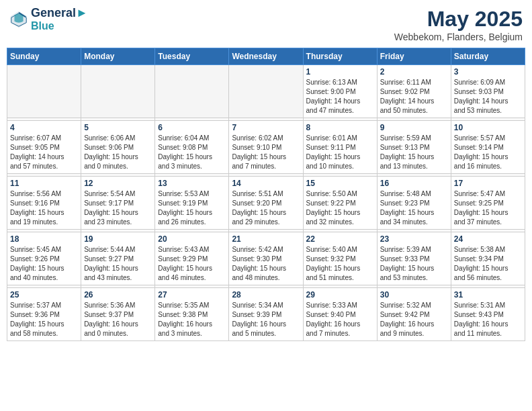  I want to click on col-tuesday: Tuesday, so click(192, 56).